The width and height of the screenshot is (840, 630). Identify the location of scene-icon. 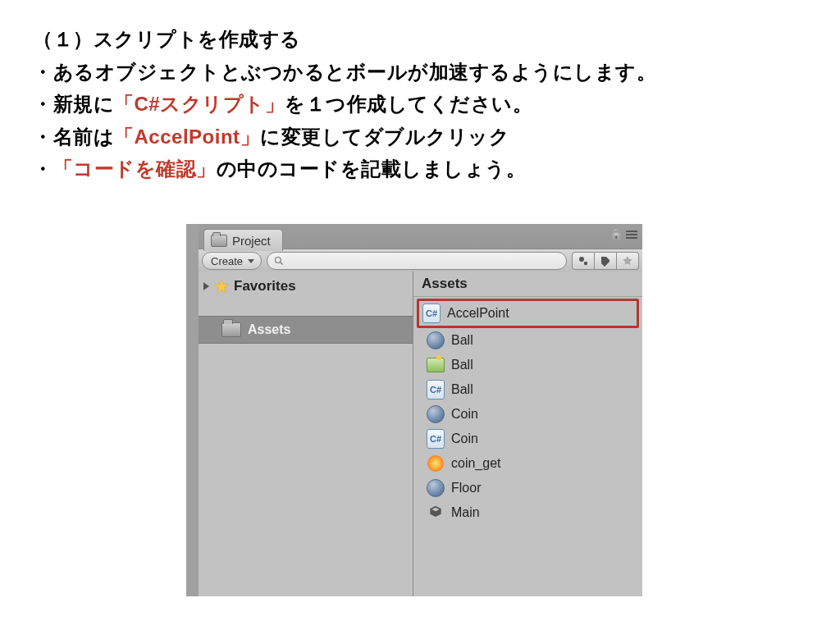
(436, 365).